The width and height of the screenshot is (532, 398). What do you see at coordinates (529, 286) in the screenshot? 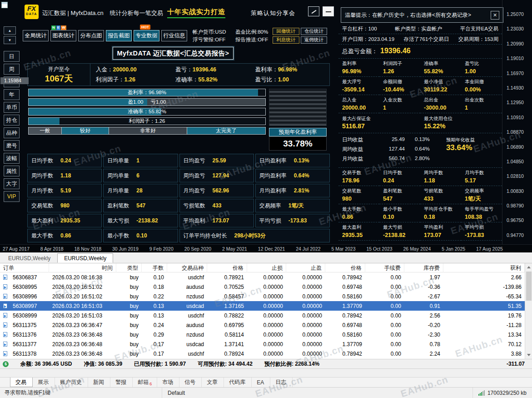
I see `scrollbar-thumb` at bounding box center [529, 286].